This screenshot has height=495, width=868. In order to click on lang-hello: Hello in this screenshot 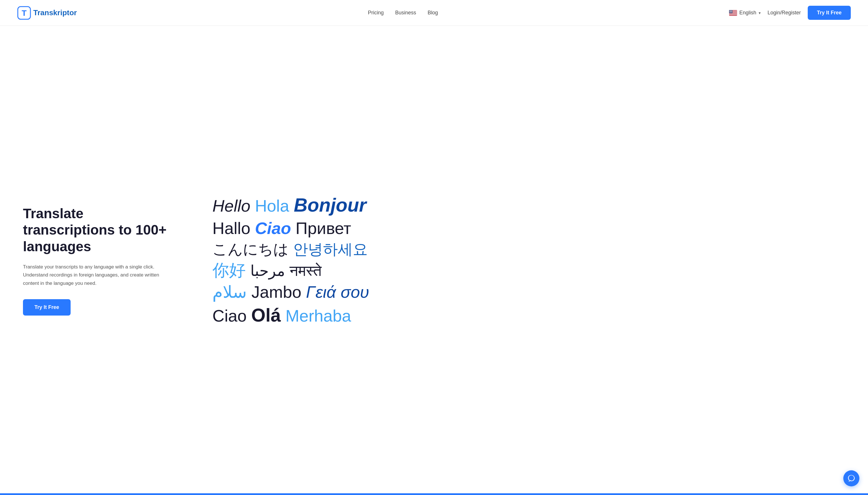, I will do `click(231, 206)`.